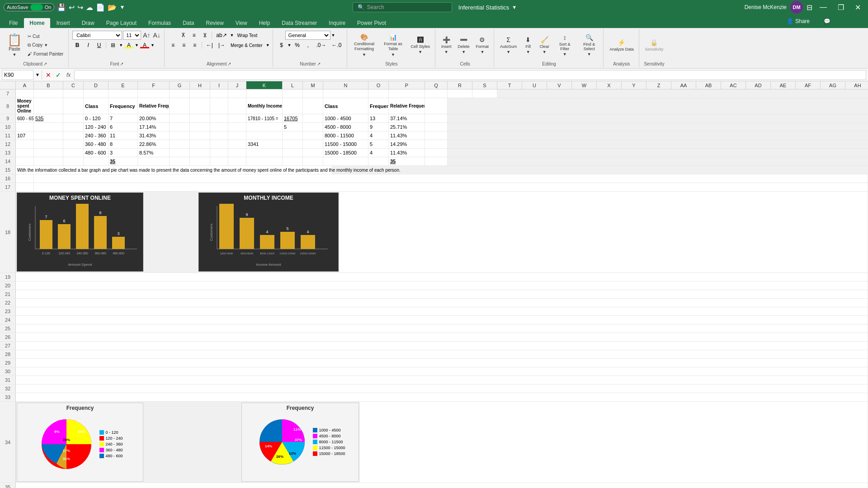 The image size is (868, 488). What do you see at coordinates (219, 136) in the screenshot?
I see `cell-I11` at bounding box center [219, 136].